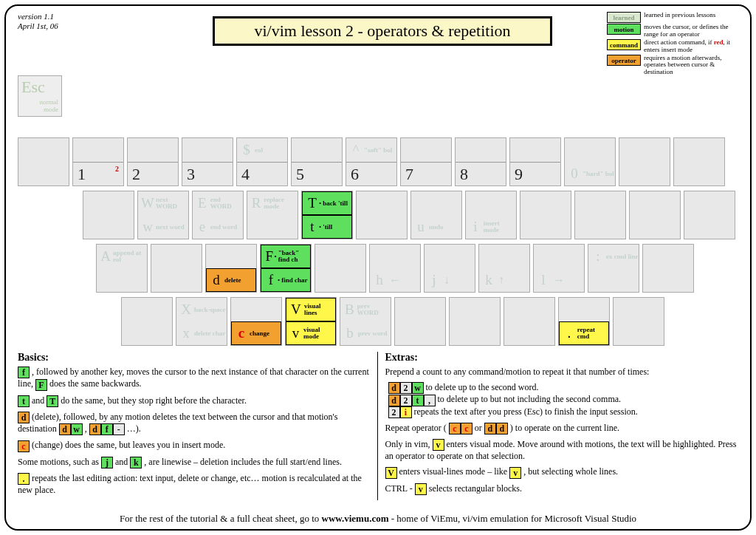 This screenshot has height=535, width=756. What do you see at coordinates (447, 280) in the screenshot?
I see `arrow-down-icon: ↓` at bounding box center [447, 280].